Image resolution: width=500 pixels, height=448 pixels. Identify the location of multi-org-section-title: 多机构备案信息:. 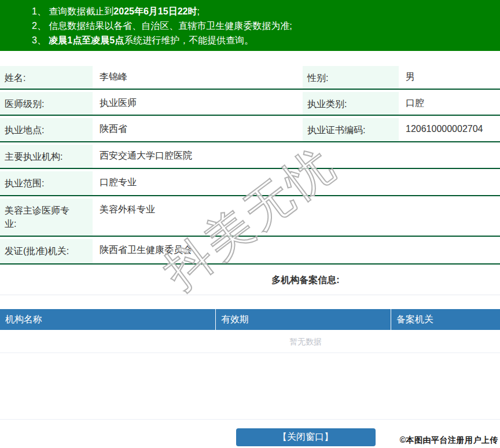
(250, 280).